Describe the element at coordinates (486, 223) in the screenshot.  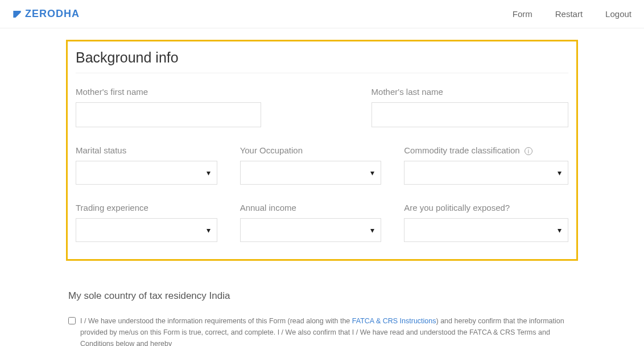
I see `group-pep: Are you politically exposed?` at that location.